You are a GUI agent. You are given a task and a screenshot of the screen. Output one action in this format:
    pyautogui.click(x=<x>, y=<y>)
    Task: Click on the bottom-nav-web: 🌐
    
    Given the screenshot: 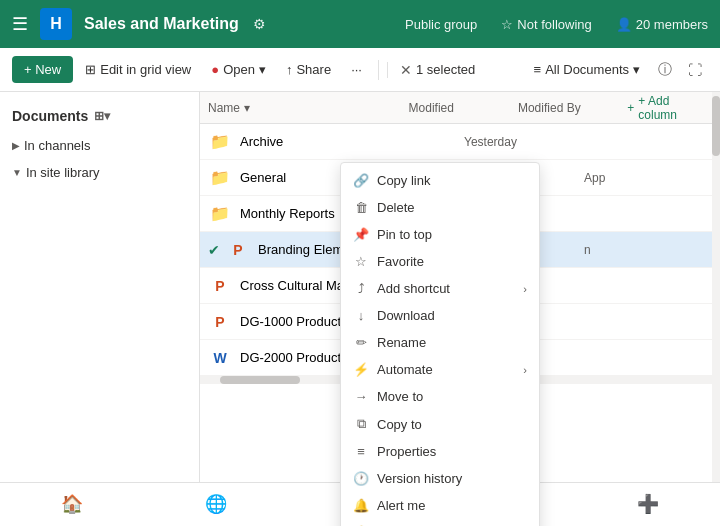 What is the action you would take?
    pyautogui.click(x=216, y=505)
    